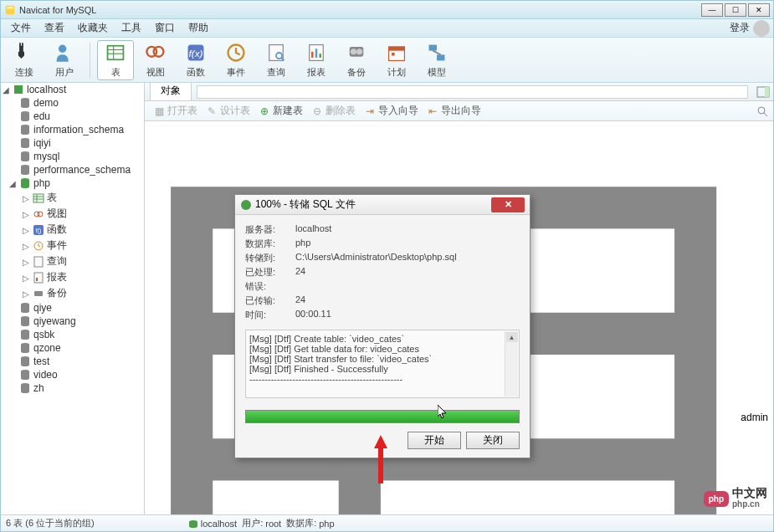 The image size is (774, 532). What do you see at coordinates (397, 60) in the screenshot?
I see `toolbar-schedule: 计划` at bounding box center [397, 60].